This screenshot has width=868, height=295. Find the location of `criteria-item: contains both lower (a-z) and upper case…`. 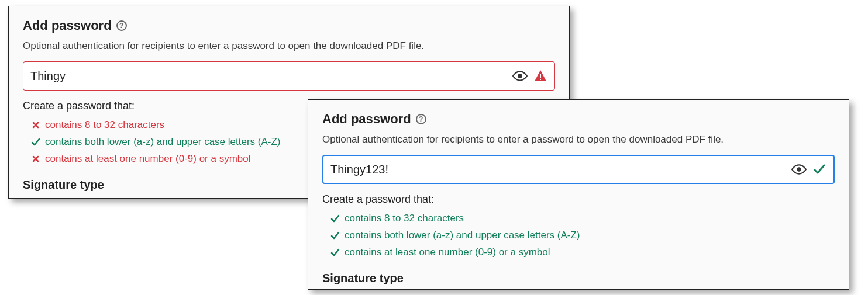

criteria-item: contains both lower (a-z) and upper case… is located at coordinates (583, 236).